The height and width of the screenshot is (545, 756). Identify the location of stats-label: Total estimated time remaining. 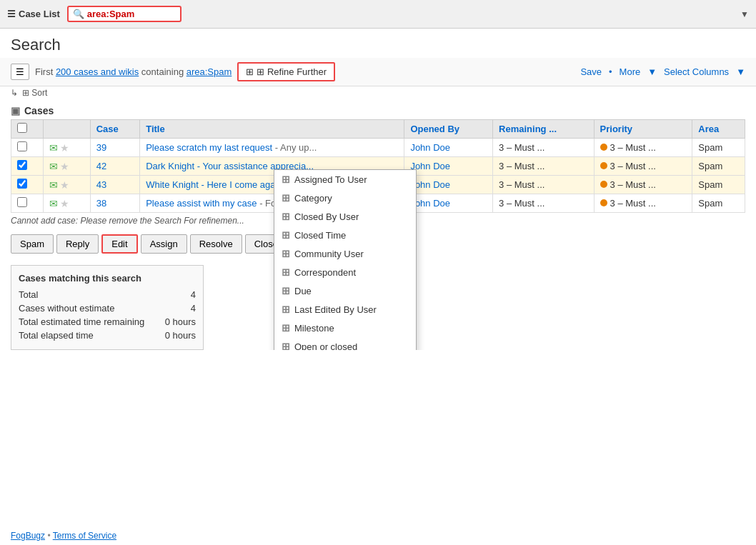
(81, 321).